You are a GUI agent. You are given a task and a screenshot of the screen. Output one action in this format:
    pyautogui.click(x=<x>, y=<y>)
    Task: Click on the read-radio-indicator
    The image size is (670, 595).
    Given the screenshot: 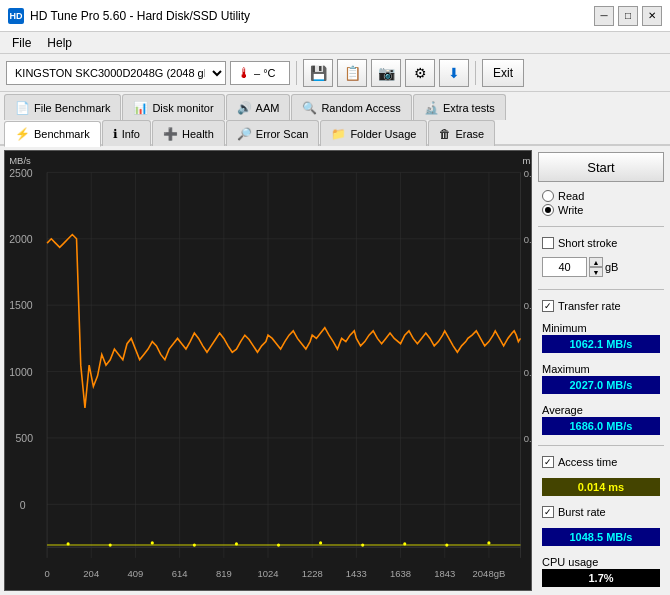 What is the action you would take?
    pyautogui.click(x=548, y=196)
    